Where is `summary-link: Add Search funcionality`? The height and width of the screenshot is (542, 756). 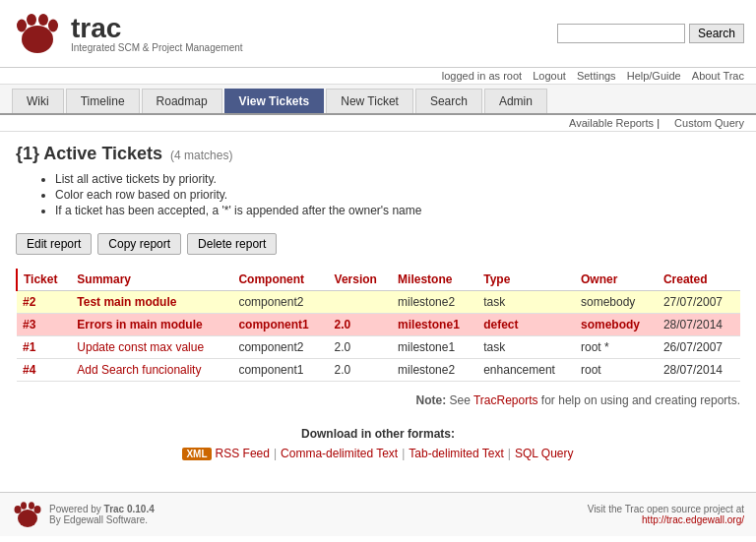 summary-link: Add Search funcionality is located at coordinates (139, 370).